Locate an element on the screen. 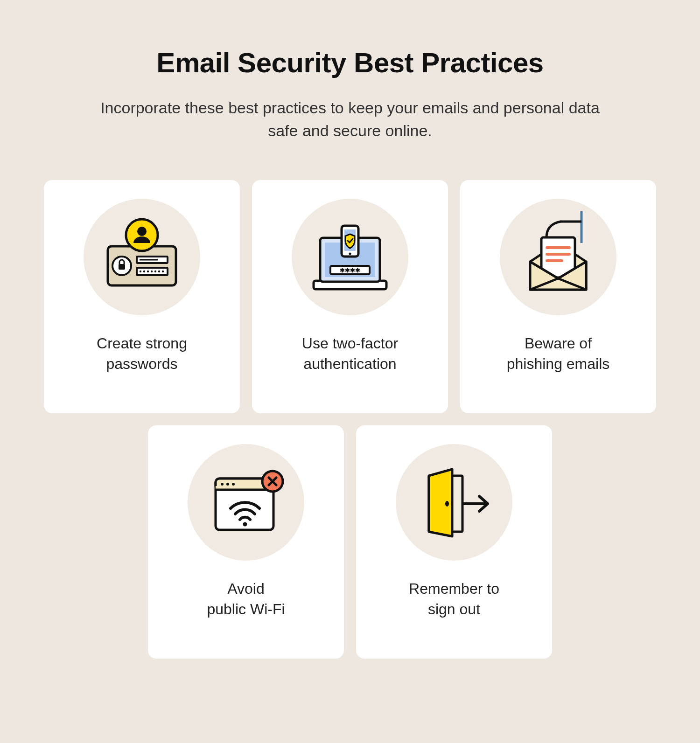 The width and height of the screenshot is (700, 743). signout-icon is located at coordinates (454, 502).